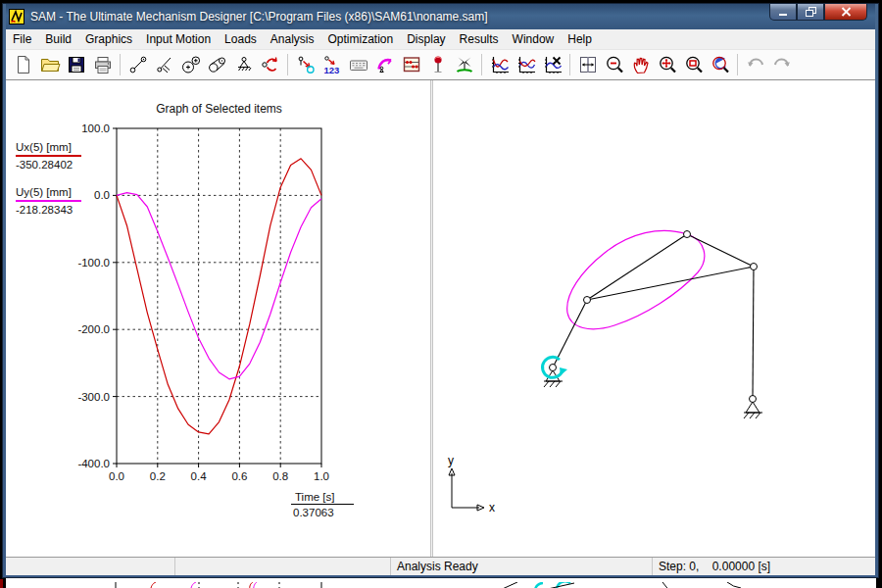 The width and height of the screenshot is (882, 588). I want to click on menu-item-input-motion: Input Motion, so click(178, 39).